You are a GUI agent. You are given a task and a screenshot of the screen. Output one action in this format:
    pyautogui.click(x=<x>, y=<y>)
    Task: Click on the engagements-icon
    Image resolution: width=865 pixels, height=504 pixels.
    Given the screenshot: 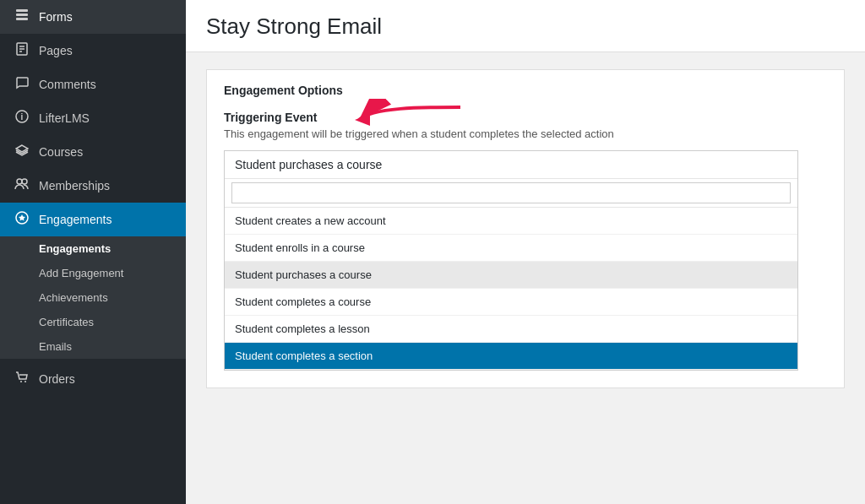 What is the action you would take?
    pyautogui.click(x=22, y=219)
    